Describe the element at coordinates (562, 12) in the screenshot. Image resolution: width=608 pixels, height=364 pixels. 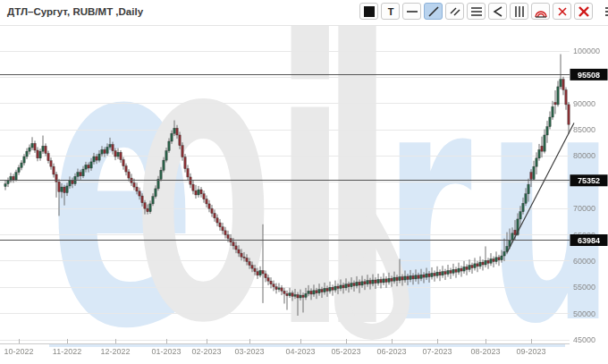
I see `cross-icon` at that location.